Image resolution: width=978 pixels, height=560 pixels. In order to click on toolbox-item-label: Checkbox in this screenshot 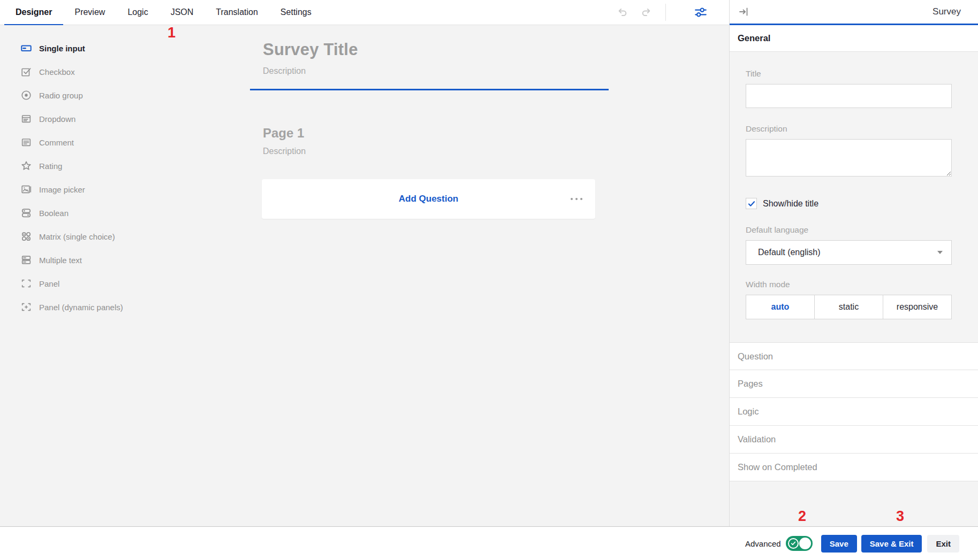, I will do `click(57, 72)`.